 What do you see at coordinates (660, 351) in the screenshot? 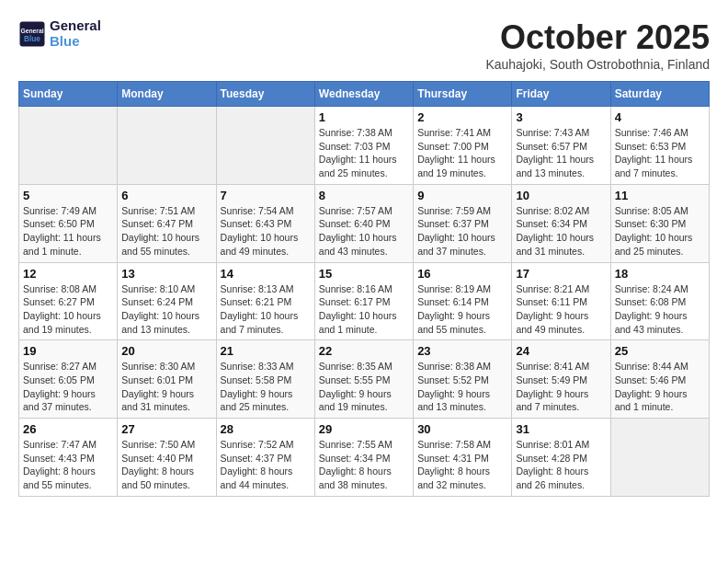
I see `day-number: 25` at bounding box center [660, 351].